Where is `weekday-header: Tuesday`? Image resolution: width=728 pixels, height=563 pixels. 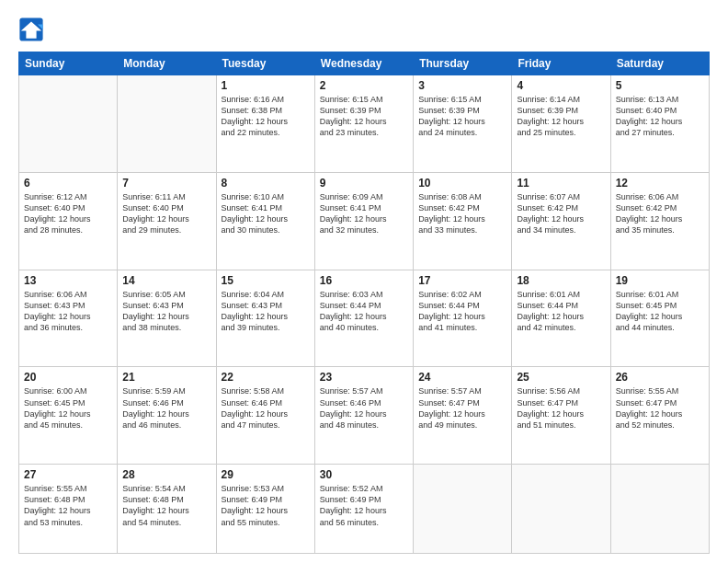
weekday-header: Tuesday is located at coordinates (265, 64).